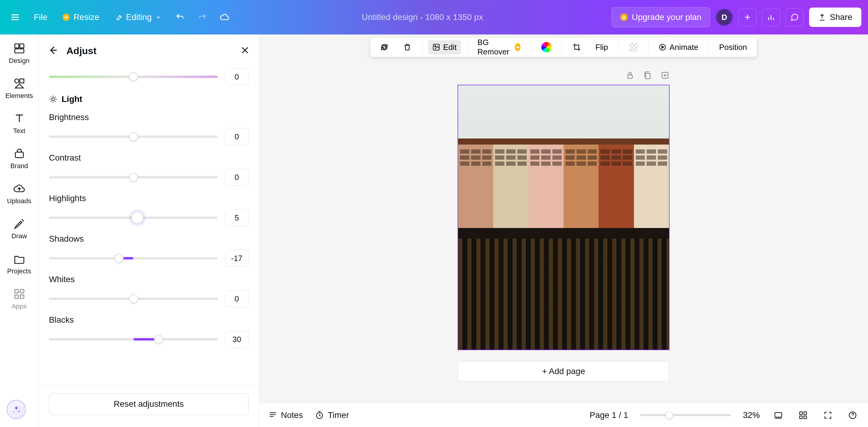  I want to click on rail-elements: Elements, so click(19, 89).